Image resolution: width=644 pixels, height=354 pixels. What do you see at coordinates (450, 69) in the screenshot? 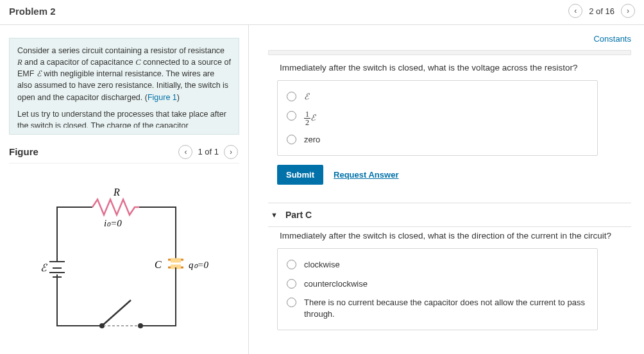
I see `part-b-question: Immediately after the switch is closed, …` at bounding box center [450, 69].